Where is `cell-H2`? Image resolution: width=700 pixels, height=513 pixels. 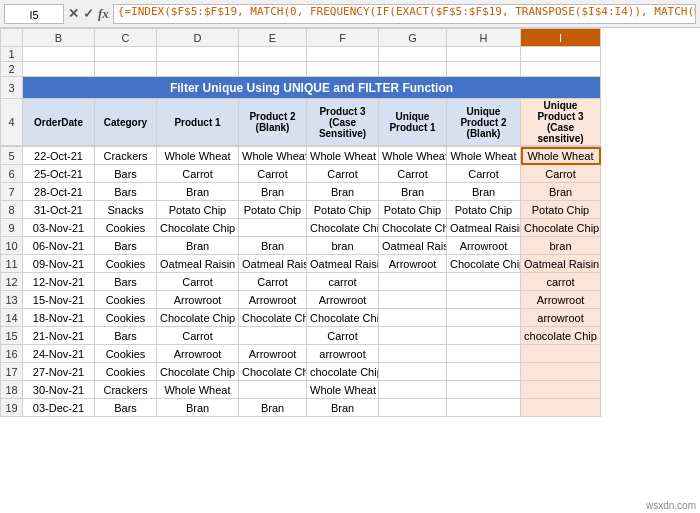 cell-H2 is located at coordinates (484, 70).